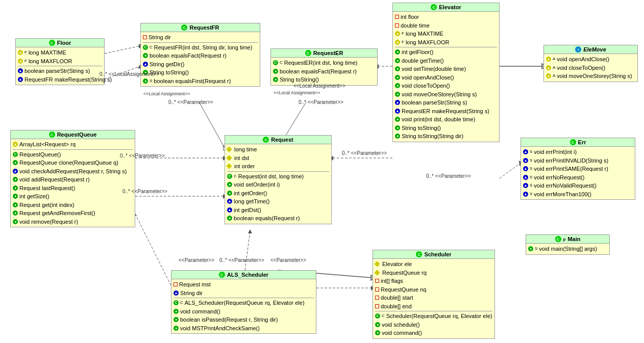 The image size is (644, 343). What do you see at coordinates (244, 294) in the screenshot?
I see `als-row-2: ▲ String dir` at bounding box center [244, 294].